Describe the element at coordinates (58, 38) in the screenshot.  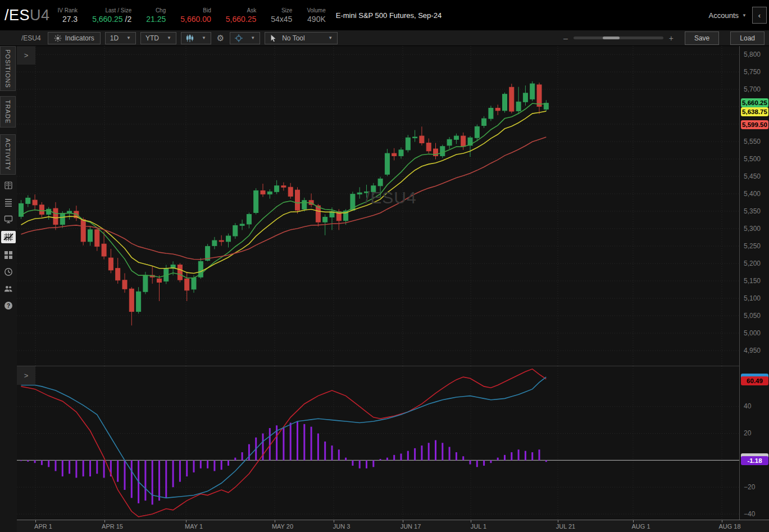
I see `indicators-icon` at that location.